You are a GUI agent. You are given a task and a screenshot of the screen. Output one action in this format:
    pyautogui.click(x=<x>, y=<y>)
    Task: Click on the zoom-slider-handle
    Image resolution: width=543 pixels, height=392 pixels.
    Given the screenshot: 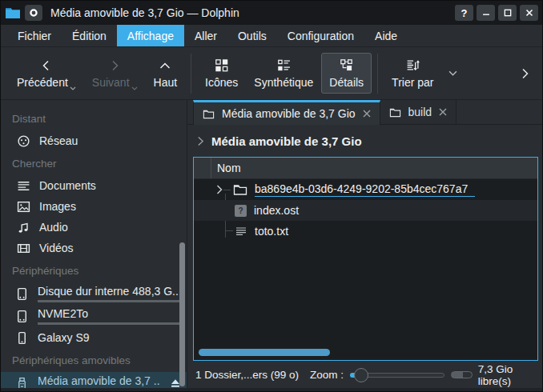 What is the action you would take?
    pyautogui.click(x=361, y=375)
    